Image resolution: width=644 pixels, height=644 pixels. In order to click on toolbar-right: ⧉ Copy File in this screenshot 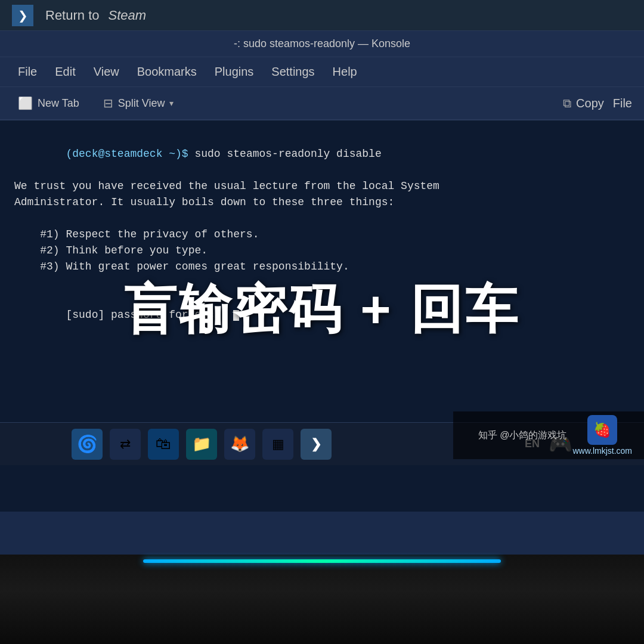, I will do `click(597, 104)`.